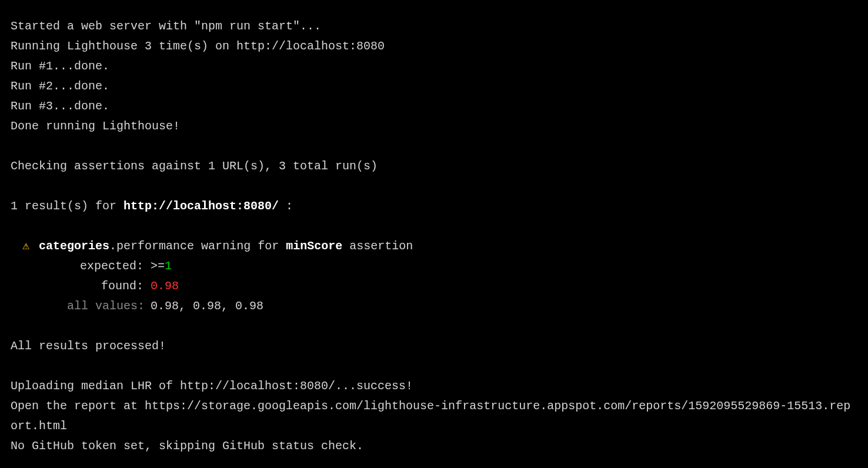 The width and height of the screenshot is (868, 468). Describe the element at coordinates (207, 306) in the screenshot. I see `all-values: 0.98, 0.98, 0.98` at that location.